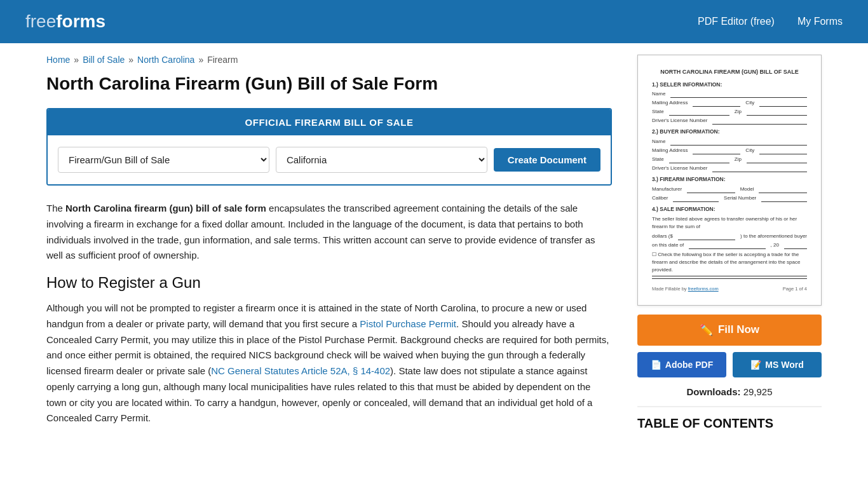 Image resolution: width=868 pixels, height=488 pixels. What do you see at coordinates (777, 365) in the screenshot?
I see `ms-word-button: 📝 MS Word` at bounding box center [777, 365].